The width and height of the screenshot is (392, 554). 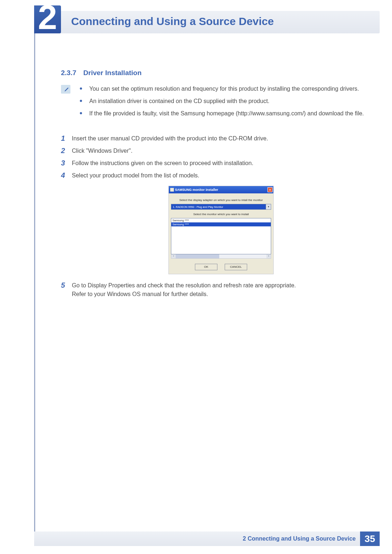 What do you see at coordinates (65, 285) in the screenshot?
I see `step-number: 5` at bounding box center [65, 285].